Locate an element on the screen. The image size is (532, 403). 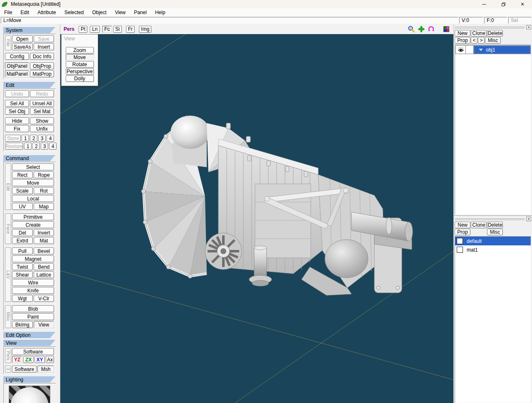
material-prop-button: Prop is located at coordinates (463, 232).